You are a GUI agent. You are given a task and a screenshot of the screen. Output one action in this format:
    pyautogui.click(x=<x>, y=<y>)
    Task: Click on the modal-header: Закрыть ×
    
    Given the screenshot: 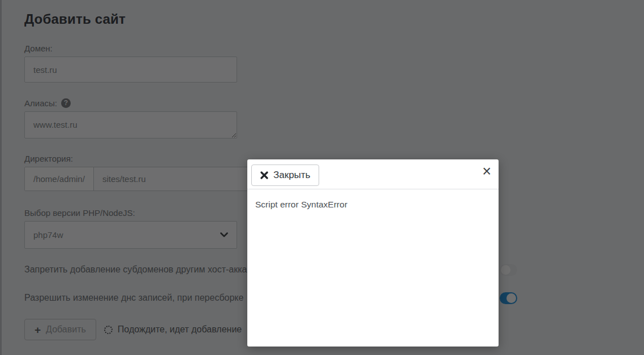 What is the action you would take?
    pyautogui.click(x=373, y=174)
    